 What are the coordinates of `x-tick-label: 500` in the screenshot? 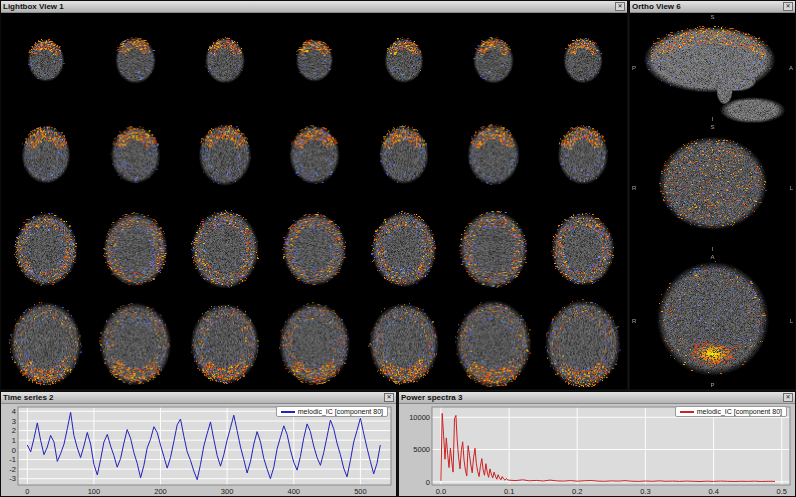 It's located at (360, 492).